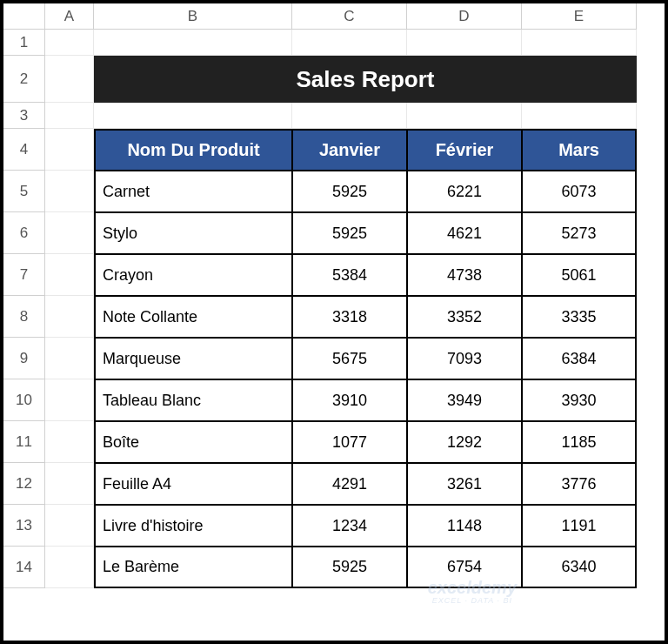 The image size is (668, 644). What do you see at coordinates (464, 116) in the screenshot?
I see `cell-D3` at bounding box center [464, 116].